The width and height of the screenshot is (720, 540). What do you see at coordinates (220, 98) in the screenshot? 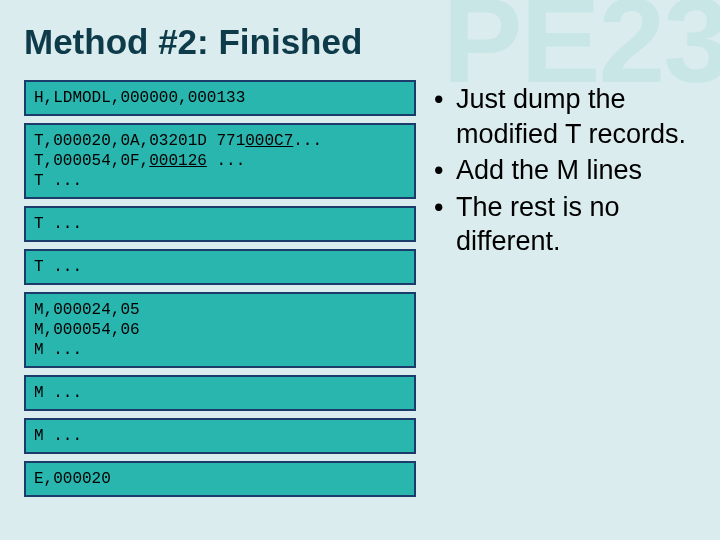
I see `codebox: H,LDMODL,000000,000133` at bounding box center [220, 98].